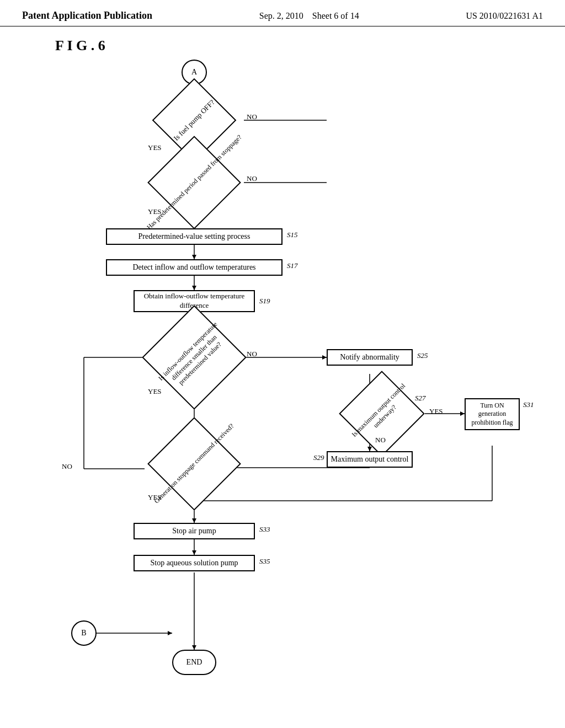 Image resolution: width=565 pixels, height=728 pixels. What do you see at coordinates (292, 235) in the screenshot?
I see `step-S15-label: S15` at bounding box center [292, 235].